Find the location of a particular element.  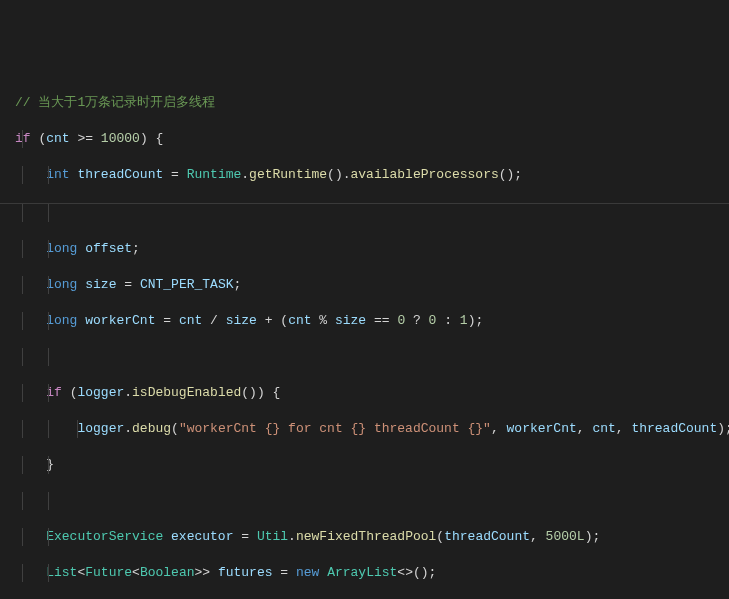

code-line: long workerCnt = cnt / size + (cnt % siz… is located at coordinates (364, 321).